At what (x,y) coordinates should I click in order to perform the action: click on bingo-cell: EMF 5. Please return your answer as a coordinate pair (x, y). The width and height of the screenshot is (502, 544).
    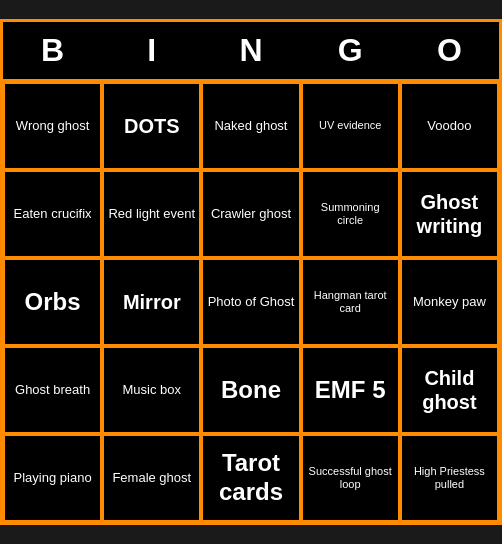
    Looking at the image, I should click on (350, 390).